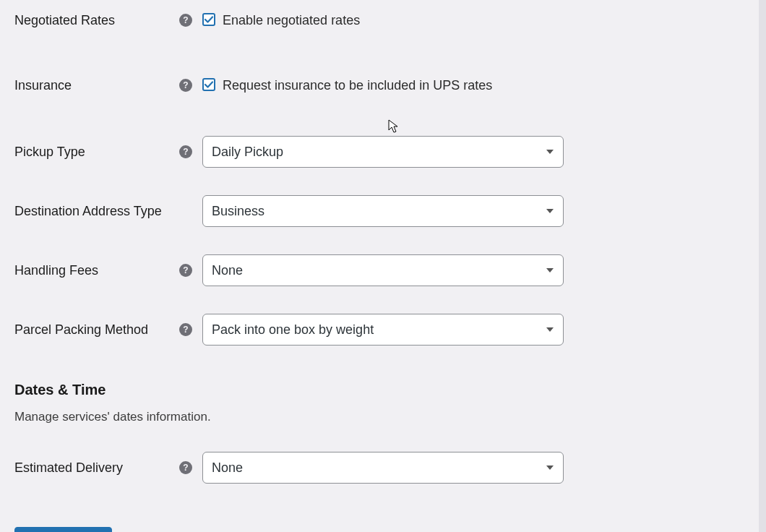 The width and height of the screenshot is (766, 532). What do you see at coordinates (383, 211) in the screenshot?
I see `destination-address-type-select: Business` at bounding box center [383, 211].